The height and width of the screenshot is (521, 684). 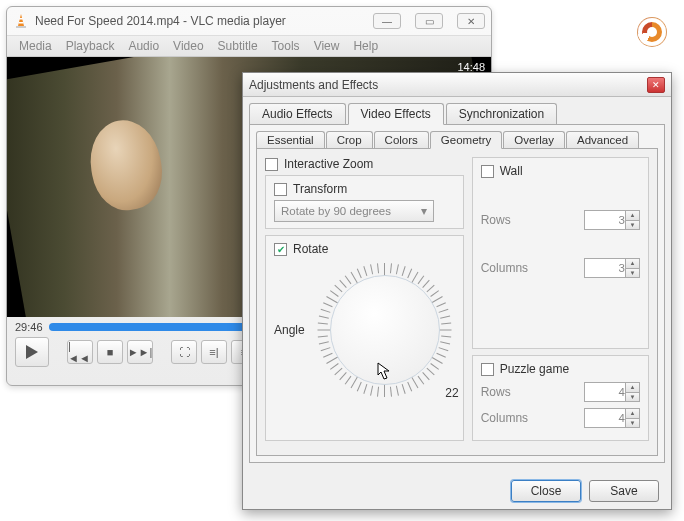 I want to click on wall-checkbox: Wall, so click(x=560, y=171).